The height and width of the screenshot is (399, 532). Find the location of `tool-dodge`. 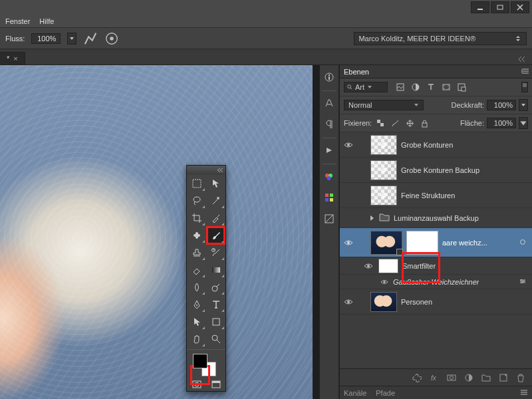

tool-dodge is located at coordinates (215, 287).